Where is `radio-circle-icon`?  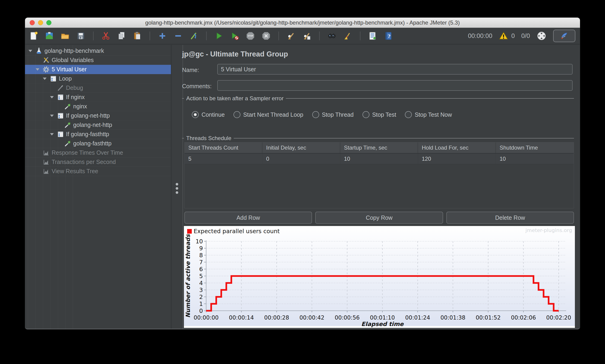 radio-circle-icon is located at coordinates (237, 115).